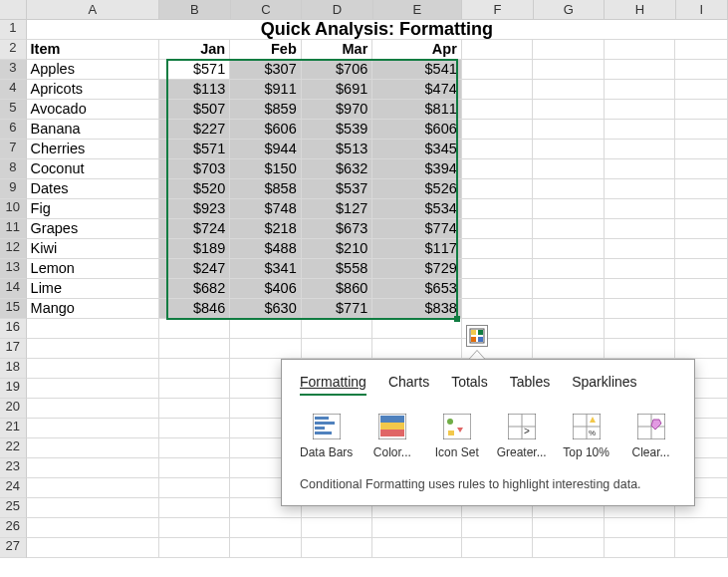 This screenshot has height=577, width=728. Describe the element at coordinates (94, 169) in the screenshot. I see `item-coconut: Coconut` at that location.